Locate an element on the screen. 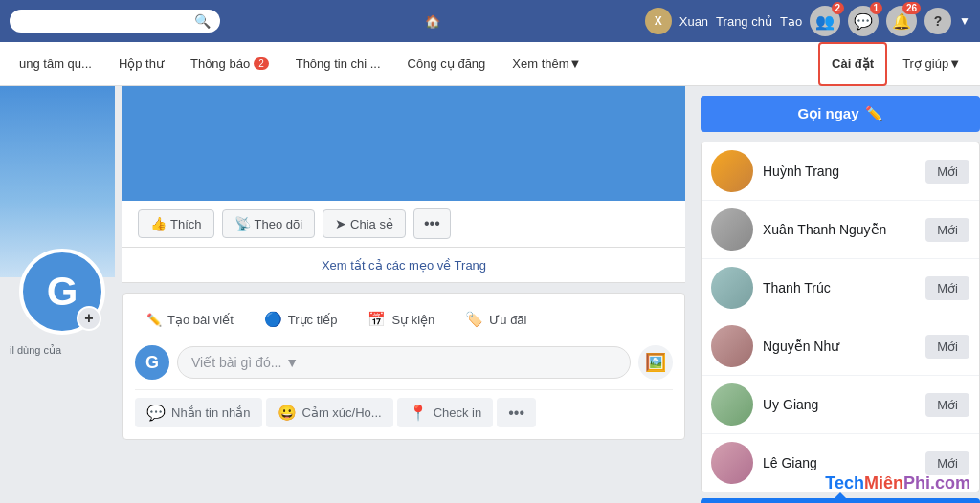  live-icon: 🔵 is located at coordinates (274, 319).